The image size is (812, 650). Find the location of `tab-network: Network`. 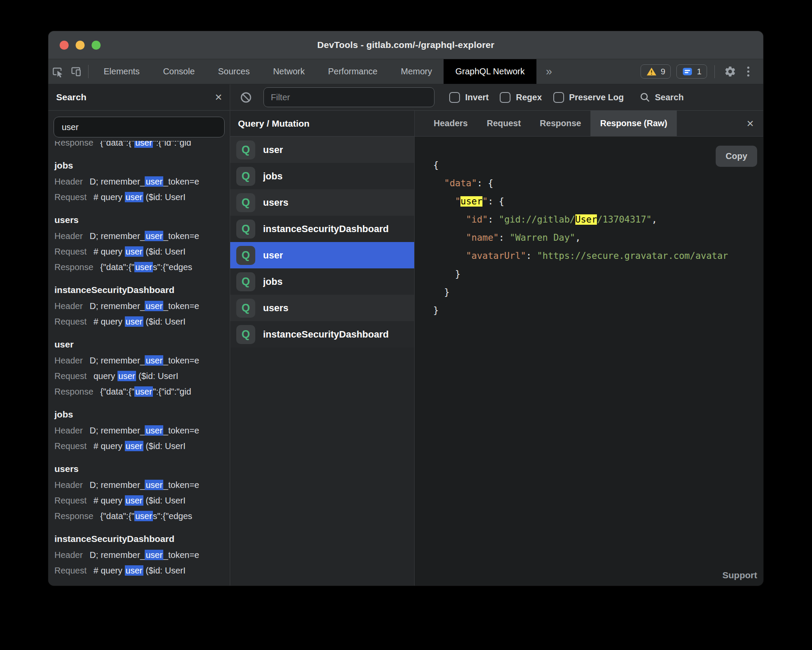

tab-network: Network is located at coordinates (289, 72).